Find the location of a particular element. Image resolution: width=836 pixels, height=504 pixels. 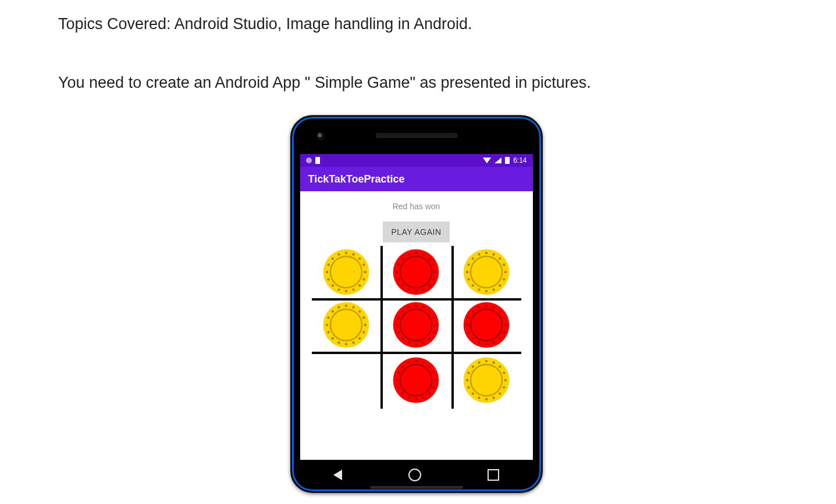

nav-recent-icon is located at coordinates (493, 475).